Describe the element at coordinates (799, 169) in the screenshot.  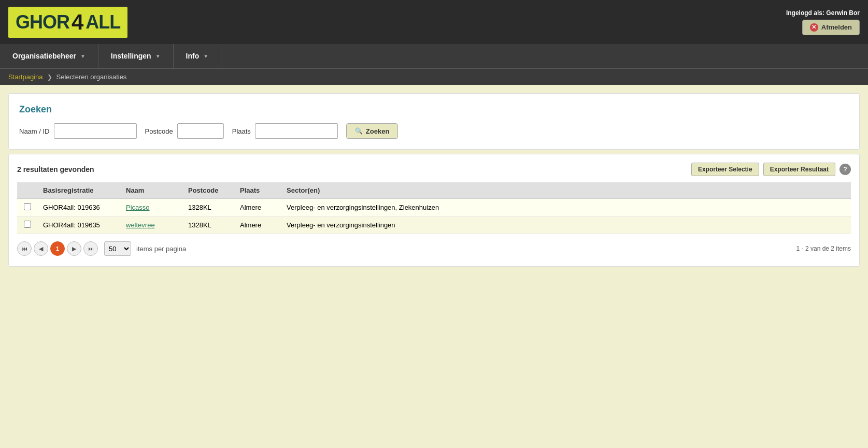
I see `export-resultaat-button: Exporteer Resultaat` at that location.